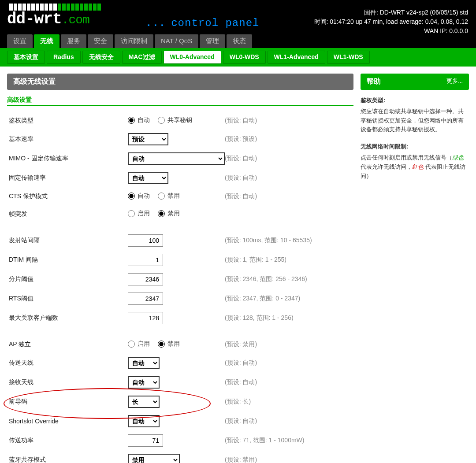  Describe the element at coordinates (241, 421) in the screenshot. I see `hint-shortslot: (预设: 自动)` at that location.